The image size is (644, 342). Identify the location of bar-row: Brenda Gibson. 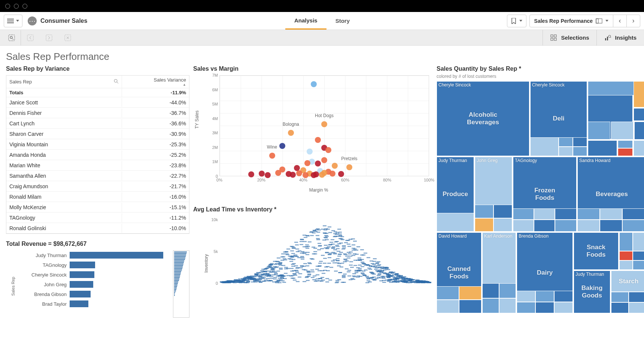
(98, 294).